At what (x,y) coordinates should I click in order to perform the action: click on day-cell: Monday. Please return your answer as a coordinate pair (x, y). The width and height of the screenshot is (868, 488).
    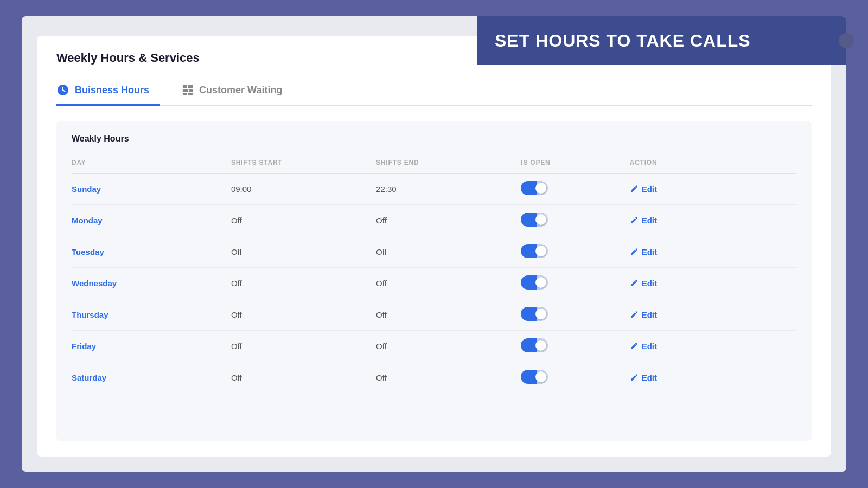
    Looking at the image, I should click on (151, 220).